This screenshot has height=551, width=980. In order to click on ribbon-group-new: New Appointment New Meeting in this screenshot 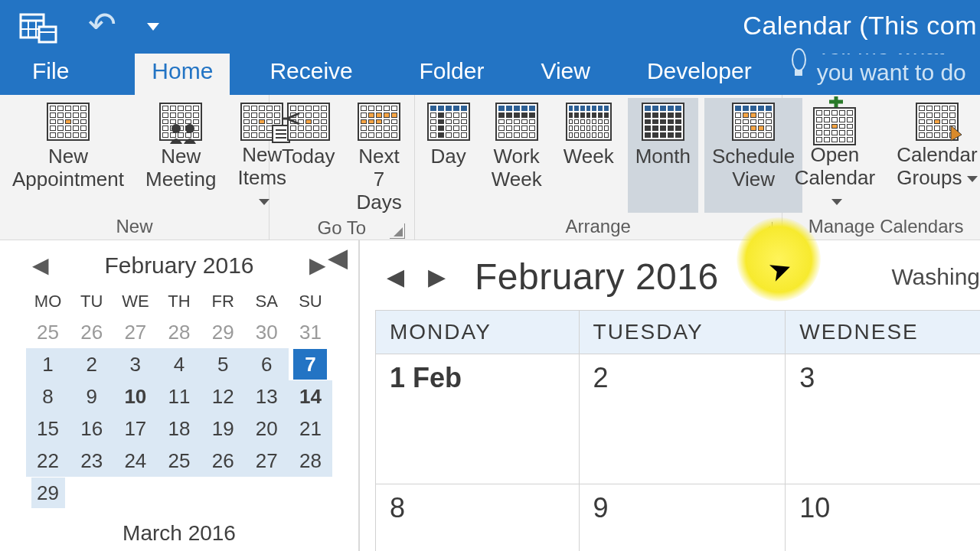, I will do `click(135, 167)`.